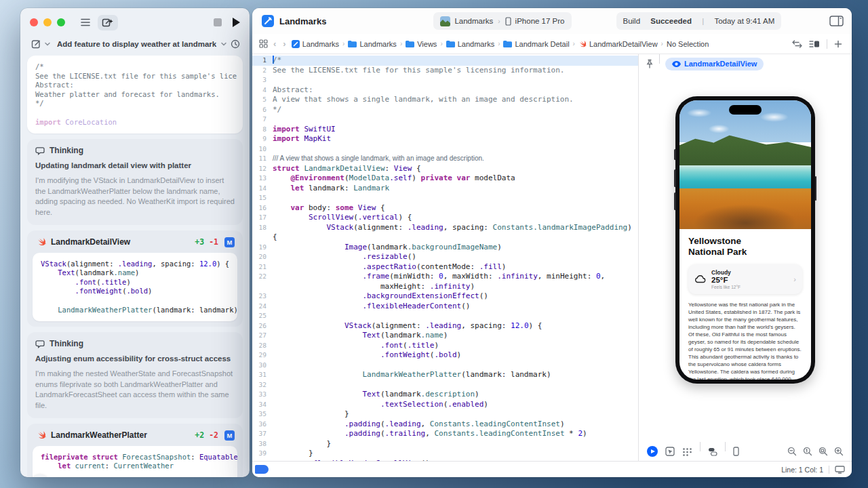 The height and width of the screenshot is (488, 868). I want to click on line-number: 33, so click(262, 394).